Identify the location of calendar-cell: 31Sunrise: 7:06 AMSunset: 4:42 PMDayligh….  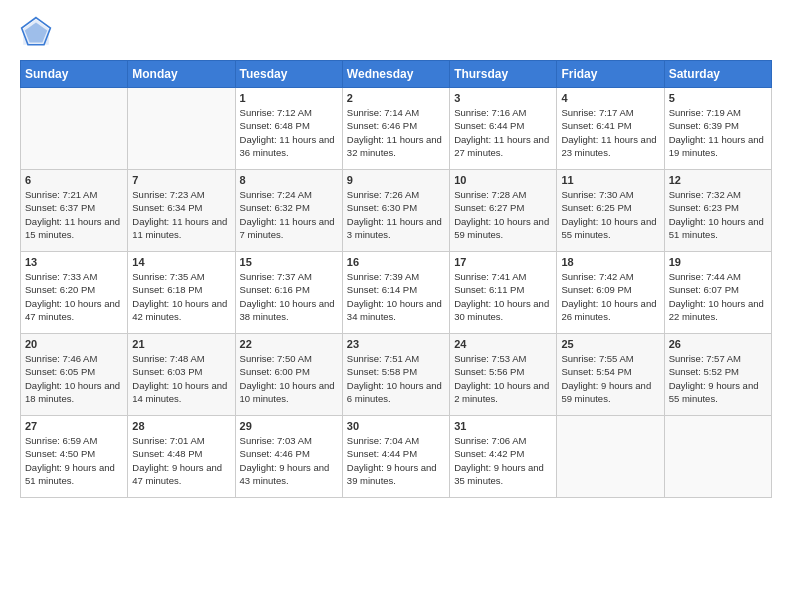
(504, 457).